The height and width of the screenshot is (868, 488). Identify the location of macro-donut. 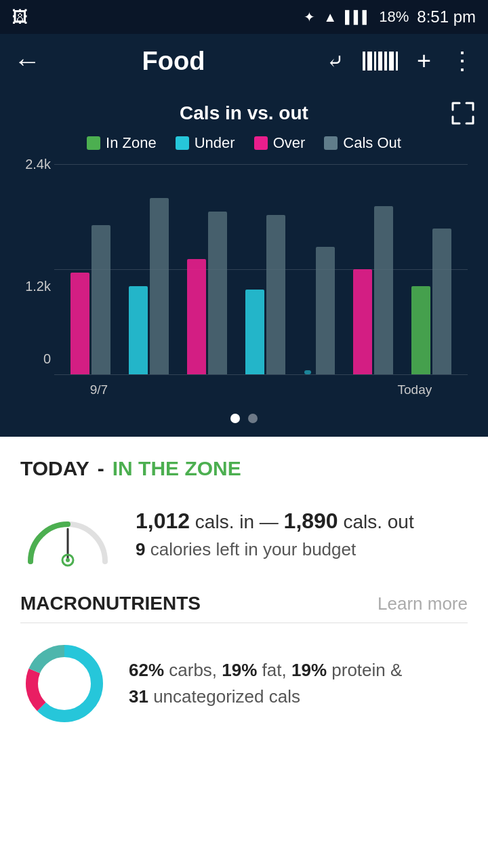
(64, 684).